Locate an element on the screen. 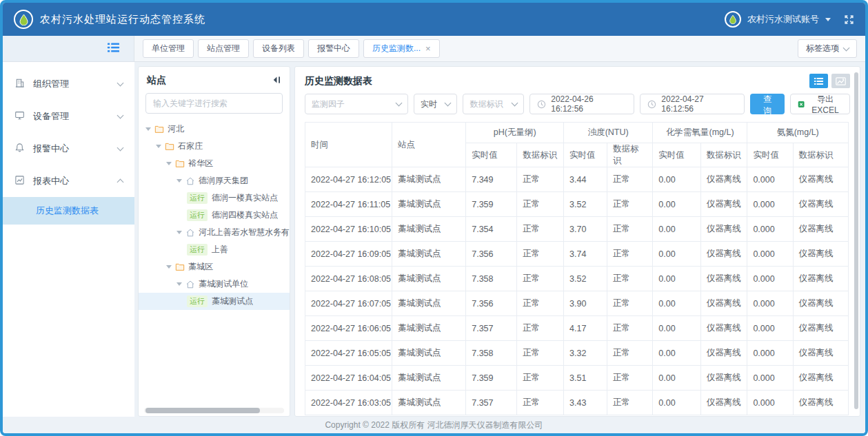 The width and height of the screenshot is (868, 436). tree-search-input is located at coordinates (214, 103).